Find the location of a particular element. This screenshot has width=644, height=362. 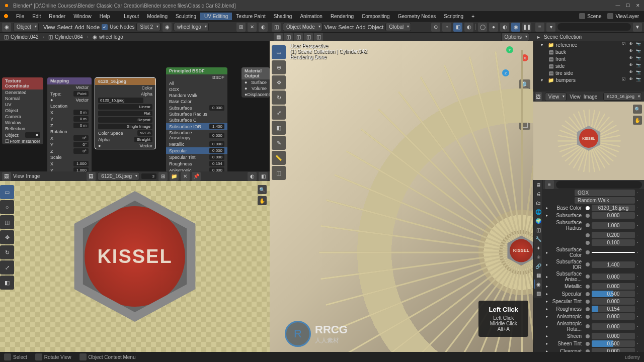

zoom-icon: 🔍 is located at coordinates (262, 190).